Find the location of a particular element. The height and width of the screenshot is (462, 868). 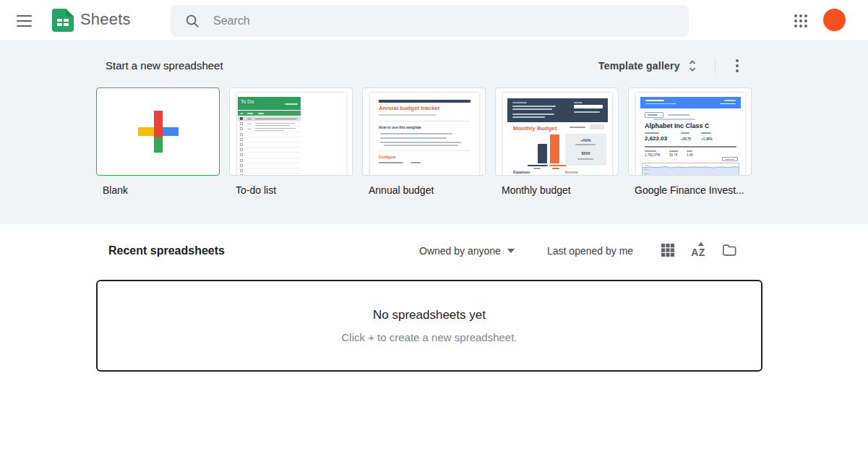

monthly-thumb-expenses-bottom: Expenses is located at coordinates (522, 172).